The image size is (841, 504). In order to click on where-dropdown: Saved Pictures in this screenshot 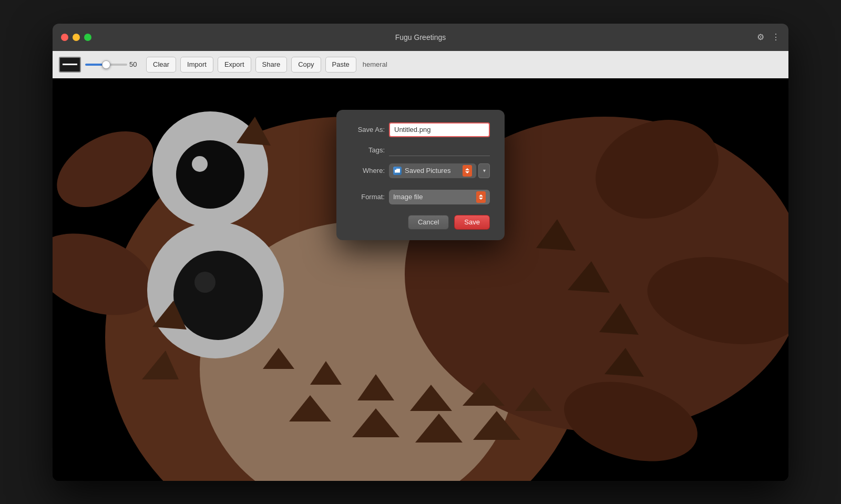, I will do `click(433, 171)`.